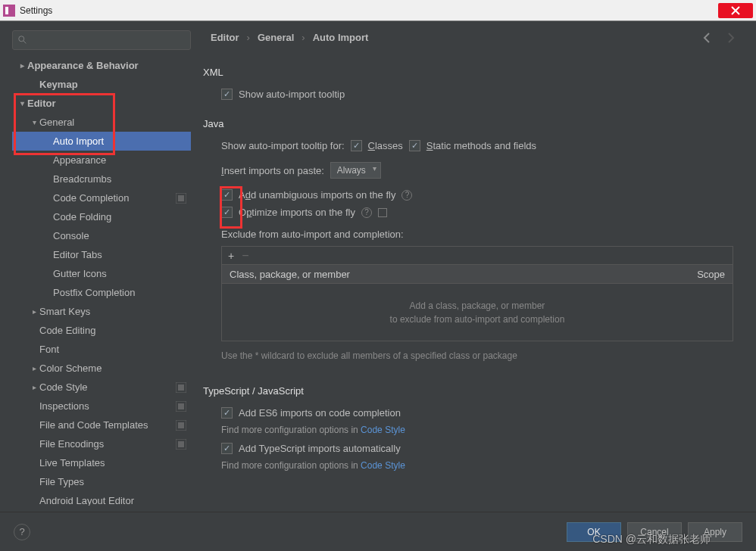 The image size is (756, 551). I want to click on sidebar-item-inspections: Inspections, so click(102, 406).